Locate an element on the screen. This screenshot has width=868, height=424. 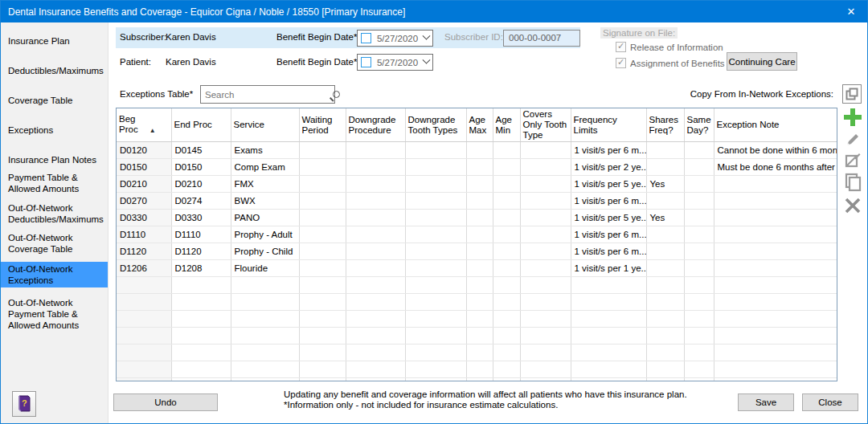
sidebar-item-out-of-network-coverage-table: Out-Of-Network Coverage Table is located at coordinates (55, 243).